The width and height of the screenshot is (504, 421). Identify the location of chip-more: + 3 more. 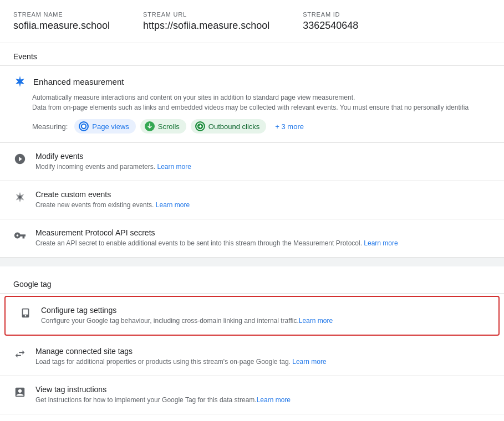
(289, 126).